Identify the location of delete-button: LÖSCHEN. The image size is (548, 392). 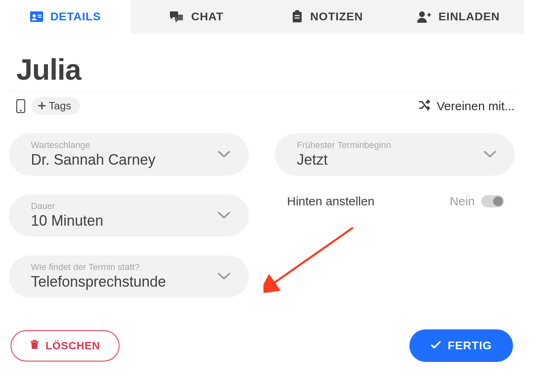
(65, 346).